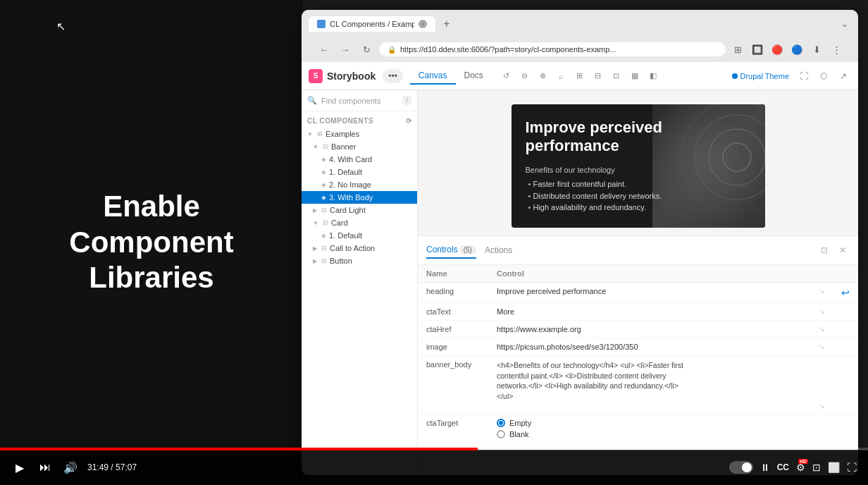  I want to click on browser-nav-bar: ← → ↻ 🔒 https://d10.ddev.site:6006/?path…, so click(580, 49).